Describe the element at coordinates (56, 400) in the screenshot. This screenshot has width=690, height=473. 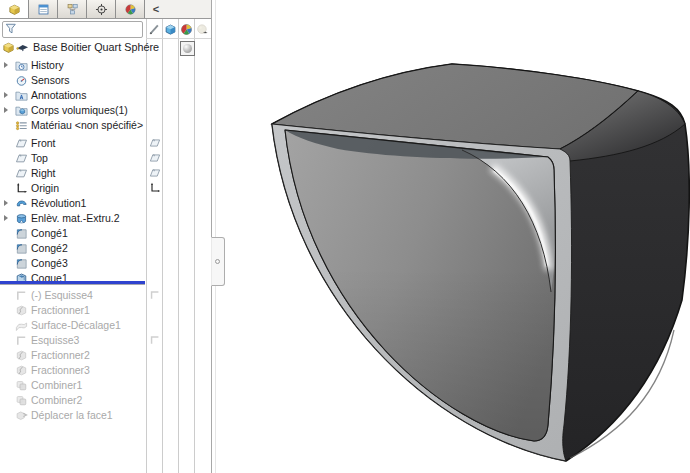
I see `tree-item-label: Combiner2` at that location.